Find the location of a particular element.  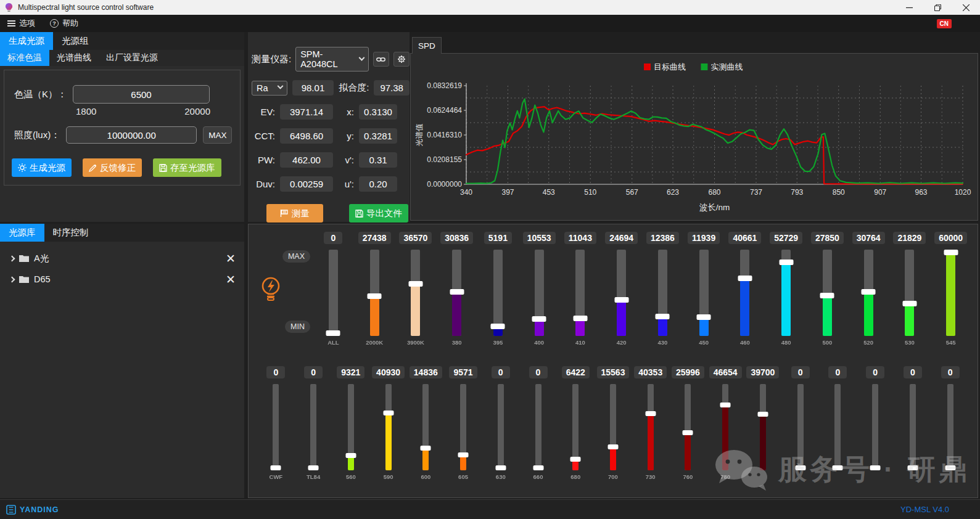

slider-value-box: 27850 is located at coordinates (828, 238).